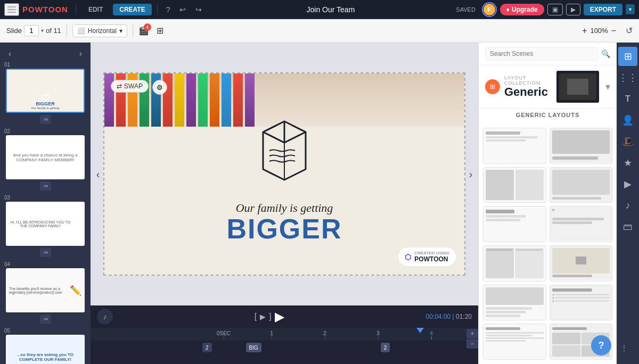 The height and width of the screenshot is (364, 639). Describe the element at coordinates (514, 224) in the screenshot. I see `layout-topic-2: The topic` at that location.